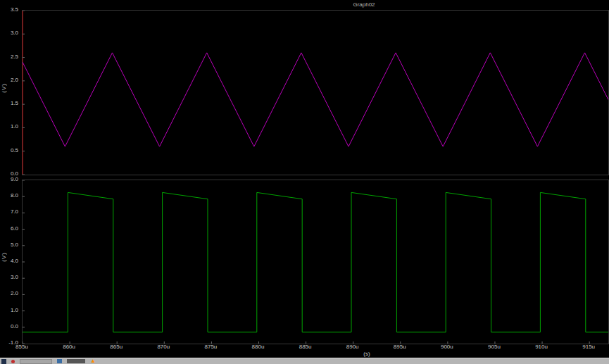 The image size is (609, 364). Describe the element at coordinates (366, 354) in the screenshot. I see `x-axis-unit-label: (s)` at that location.